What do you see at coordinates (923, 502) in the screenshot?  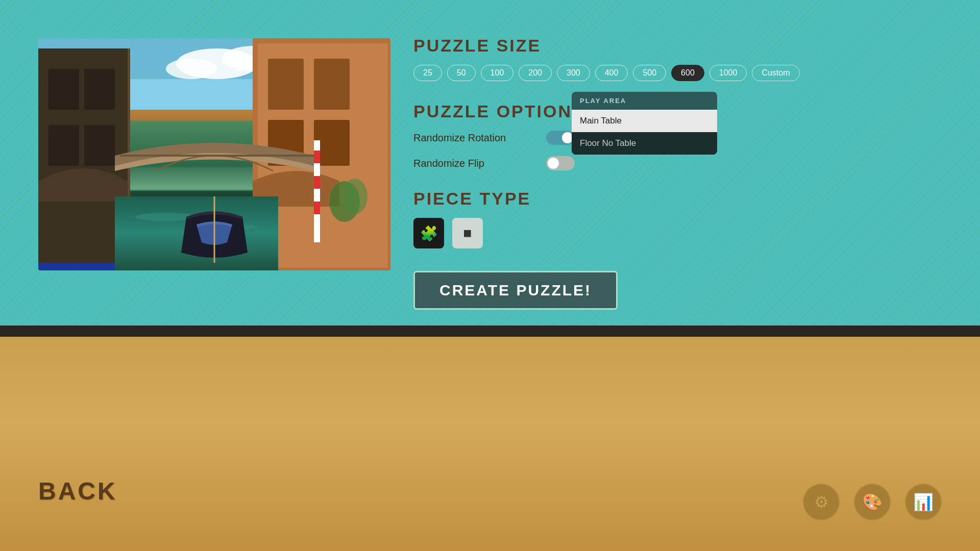 I see `stats-icon: 📊` at bounding box center [923, 502].